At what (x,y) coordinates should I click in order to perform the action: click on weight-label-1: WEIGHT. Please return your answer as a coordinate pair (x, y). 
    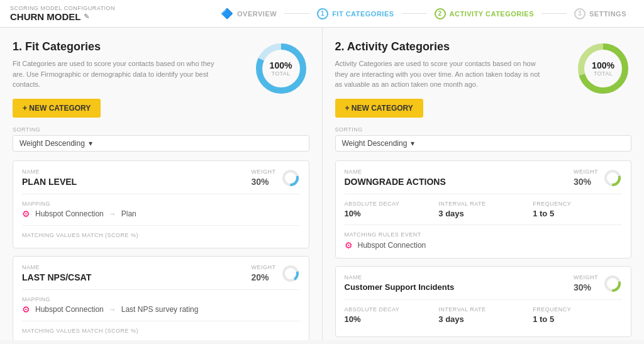
    Looking at the image, I should click on (264, 172).